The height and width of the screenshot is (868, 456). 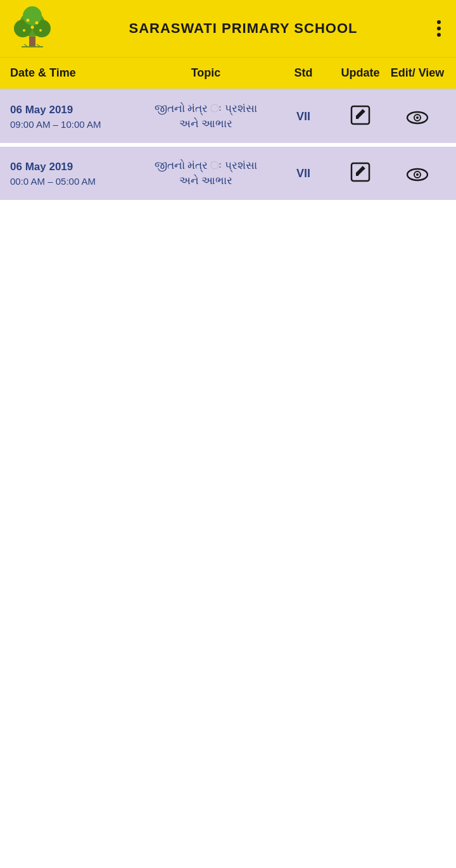 I want to click on row-std-1: VII, so click(x=303, y=173).